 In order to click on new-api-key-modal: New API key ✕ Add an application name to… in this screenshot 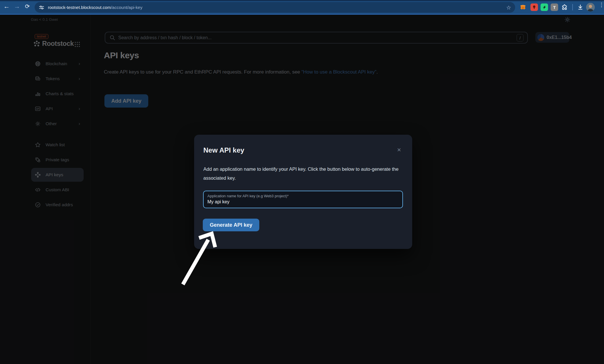, I will do `click(303, 192)`.